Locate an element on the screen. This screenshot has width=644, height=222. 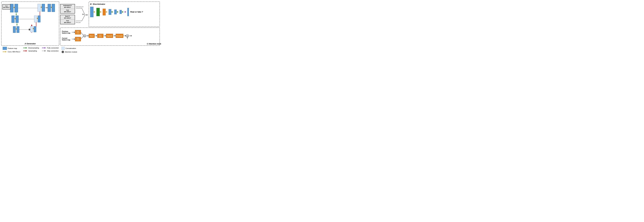
panel-a-generator: FastMP-SPECT is located at coordinates (30, 24).